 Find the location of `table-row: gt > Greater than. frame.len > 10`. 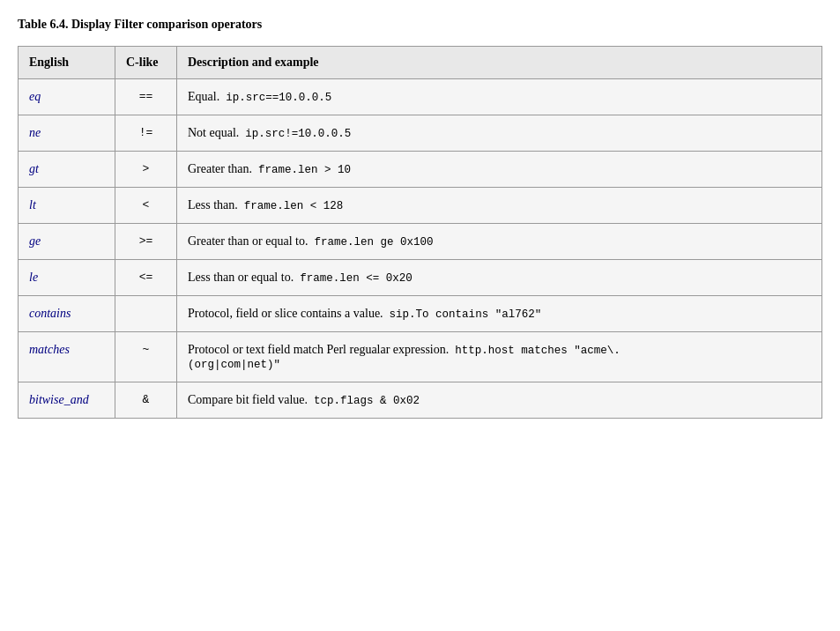

table-row: gt > Greater than. frame.len > 10 is located at coordinates (420, 169).